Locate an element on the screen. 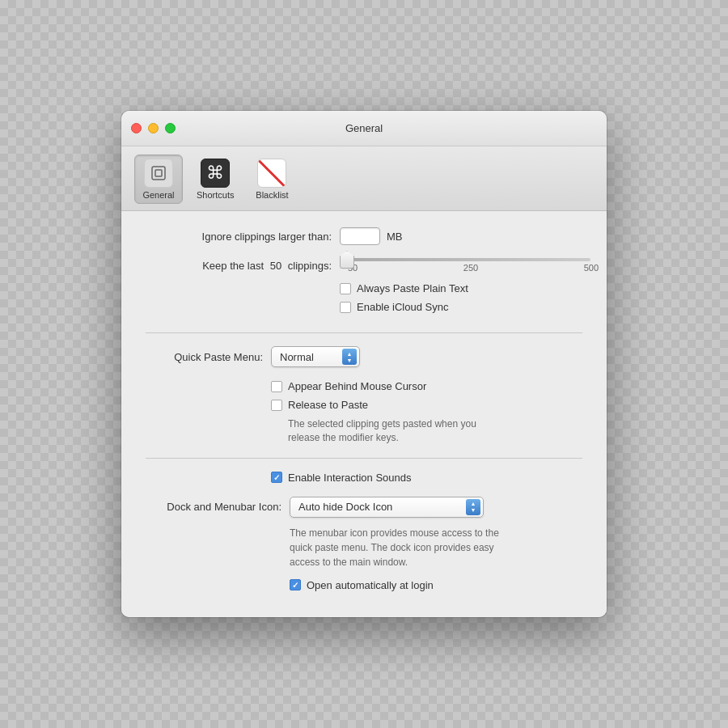  ignore-size-input: 1 is located at coordinates (360, 236).